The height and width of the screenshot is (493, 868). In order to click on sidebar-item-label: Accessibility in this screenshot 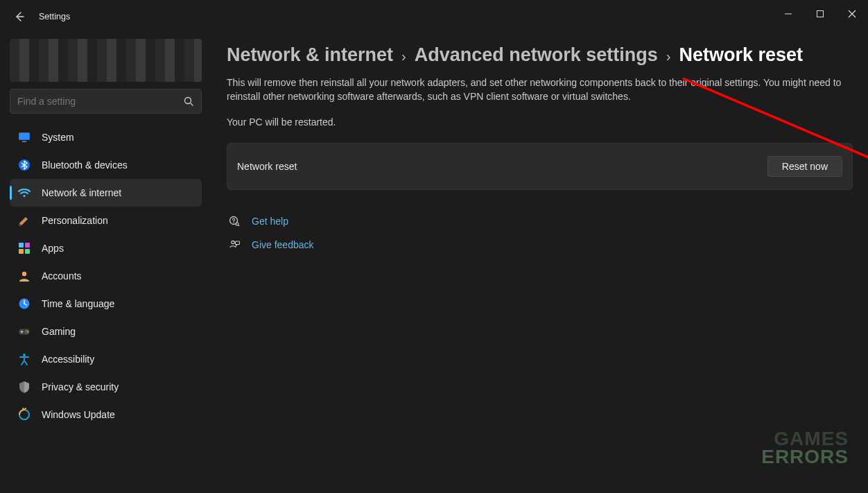, I will do `click(119, 359)`.